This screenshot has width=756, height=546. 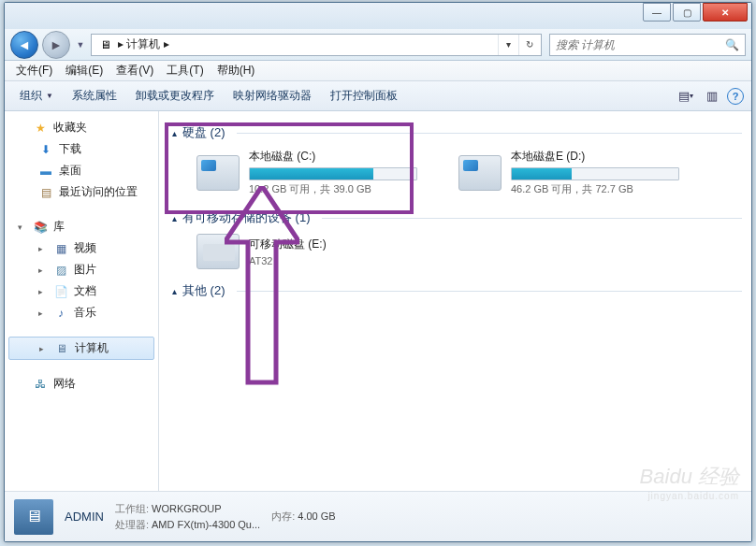 I want to click on organize-button: 组织▼, so click(x=36, y=95).